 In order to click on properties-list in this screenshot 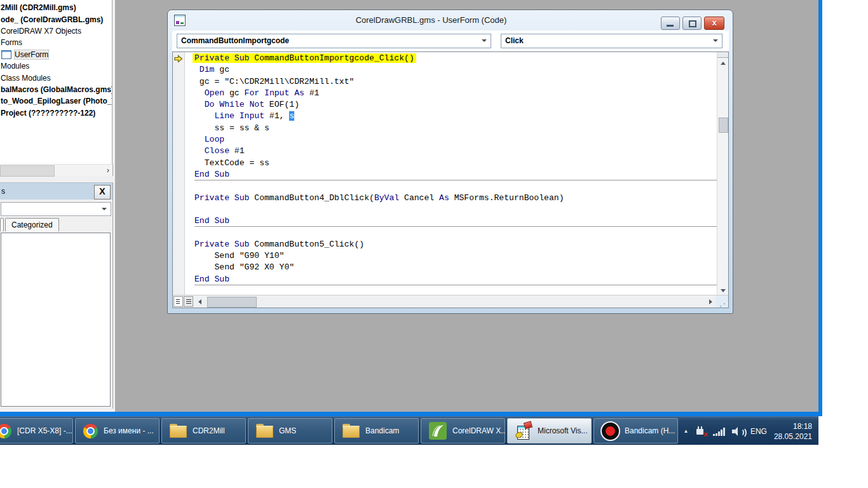, I will do `click(56, 320)`.